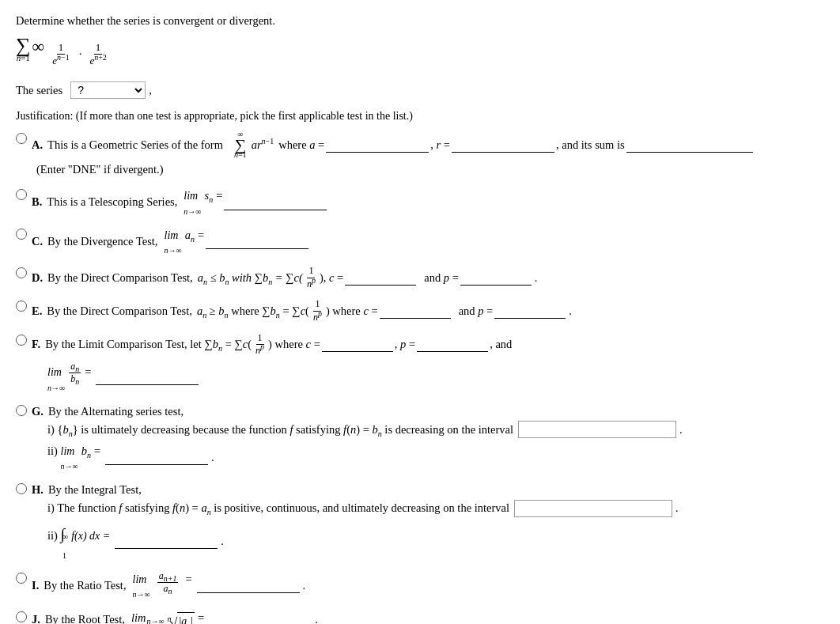 This screenshot has width=840, height=624. What do you see at coordinates (166, 541) in the screenshot?
I see `option-H-integral-input` at bounding box center [166, 541].